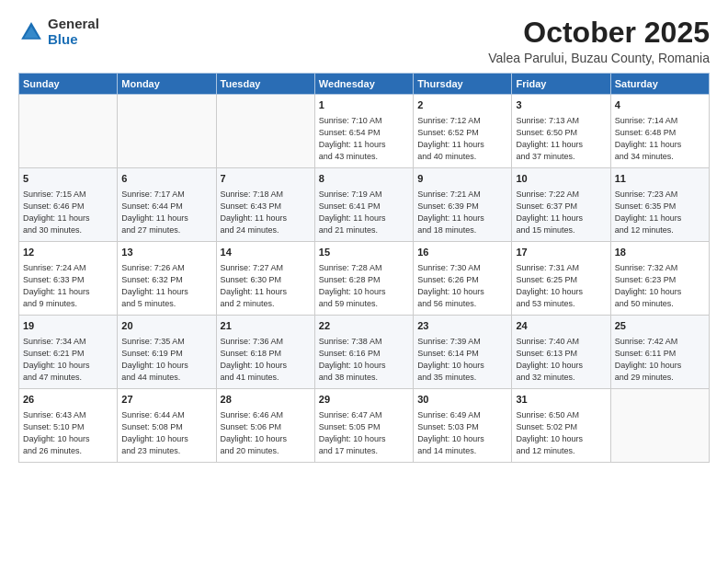 The image size is (728, 563). I want to click on day-number: 13, so click(166, 252).